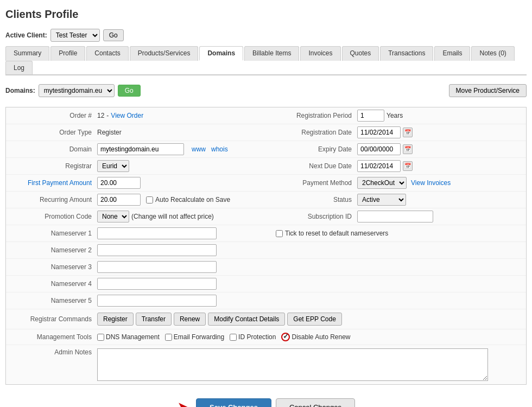  I want to click on registrar-commands-label: Registrar Commands, so click(54, 319).